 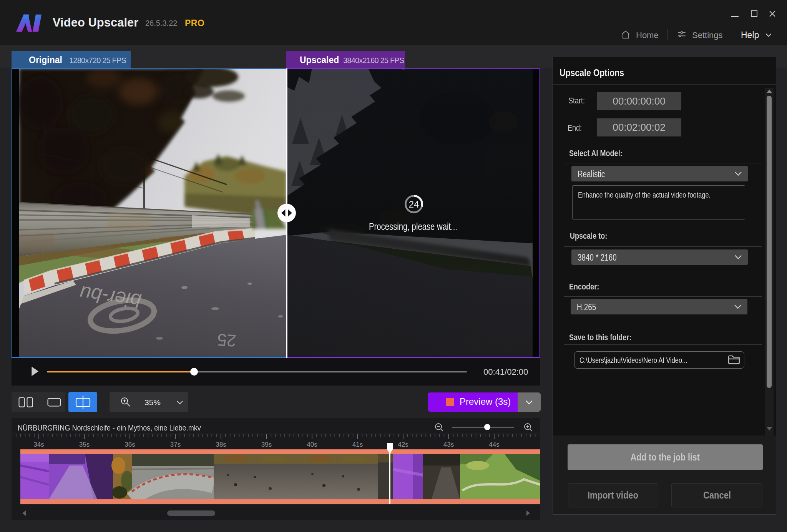 I want to click on svg-text: 42s, so click(x=403, y=444).